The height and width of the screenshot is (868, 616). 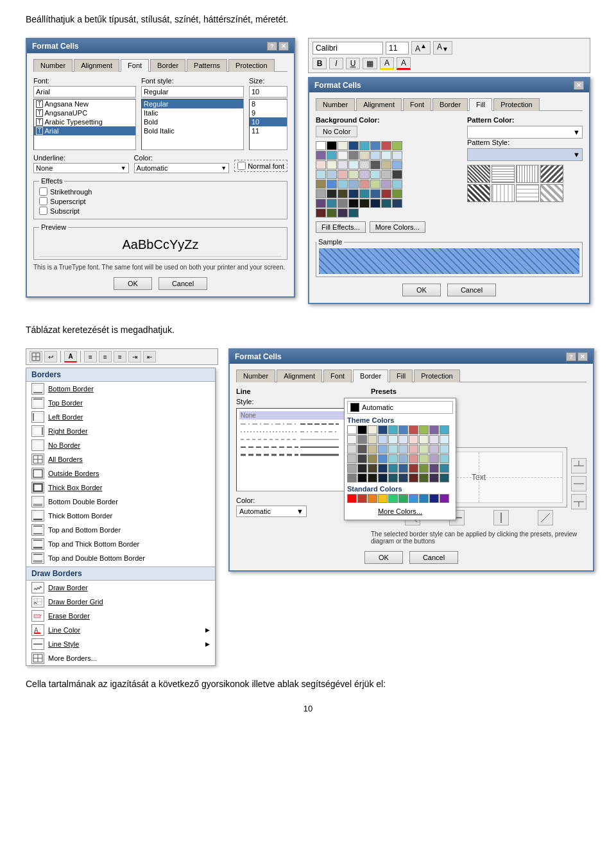 What do you see at coordinates (121, 431) in the screenshot?
I see `menu-item-right-border: Right Border` at bounding box center [121, 431].